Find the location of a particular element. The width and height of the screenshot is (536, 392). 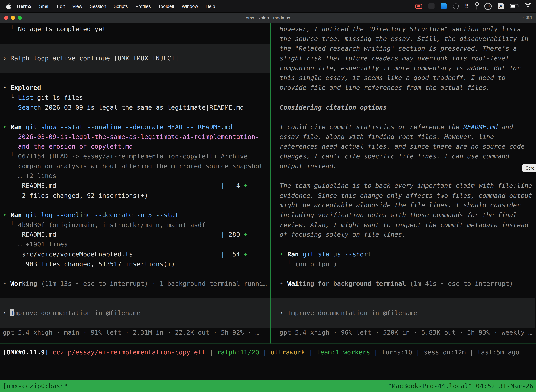

text-segment: cczip/essay/ai-reimplementation-copyleft is located at coordinates (129, 352).